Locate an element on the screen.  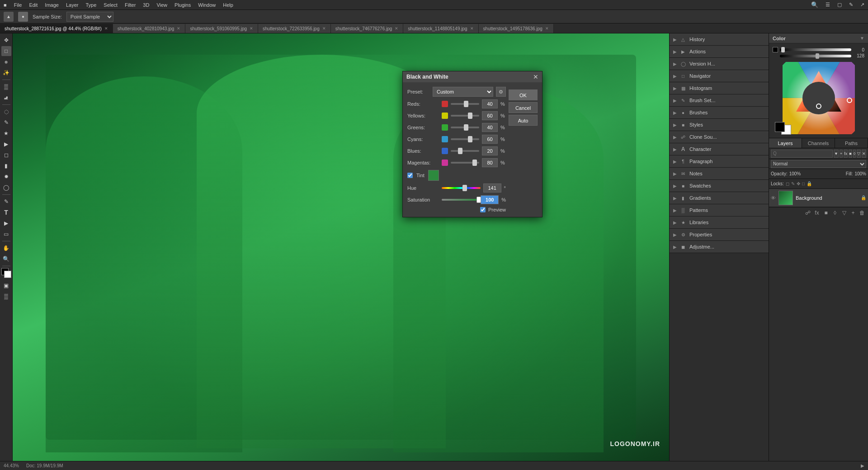
text-tool: T is located at coordinates (6, 212).